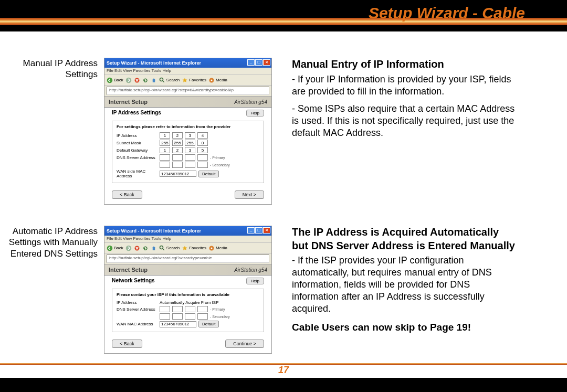 This screenshot has height=392, width=567. Describe the element at coordinates (188, 309) in the screenshot. I see `page-body-2: Internet Setup AirStation g54 Network Se…` at that location.